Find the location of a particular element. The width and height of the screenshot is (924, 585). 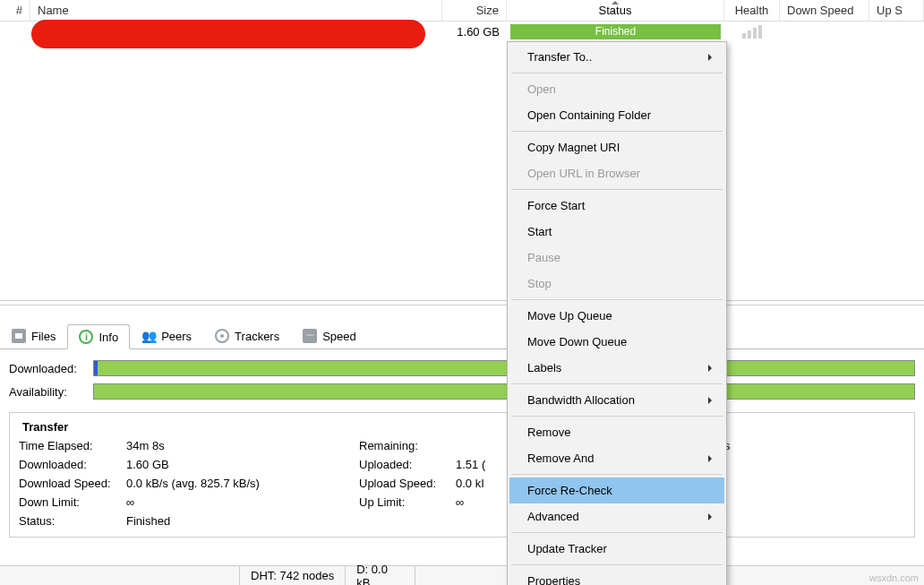

download-speed-label: Download Speed: is located at coordinates (73, 484).